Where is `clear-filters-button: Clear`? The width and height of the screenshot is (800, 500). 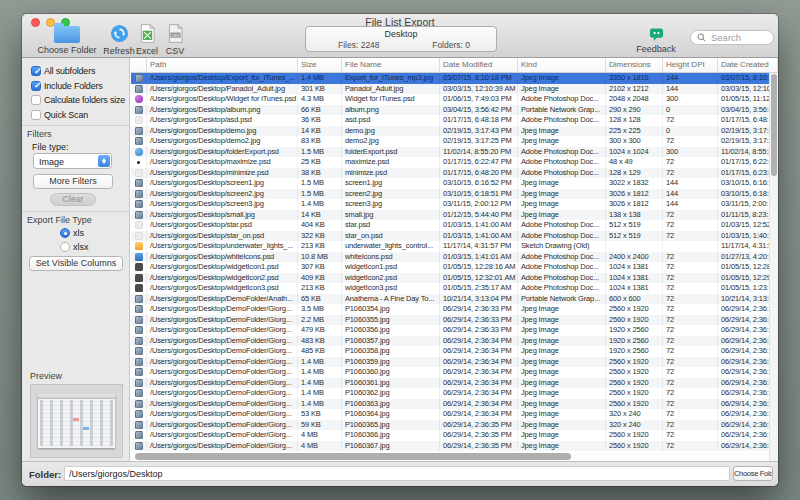 clear-filters-button: Clear is located at coordinates (73, 200).